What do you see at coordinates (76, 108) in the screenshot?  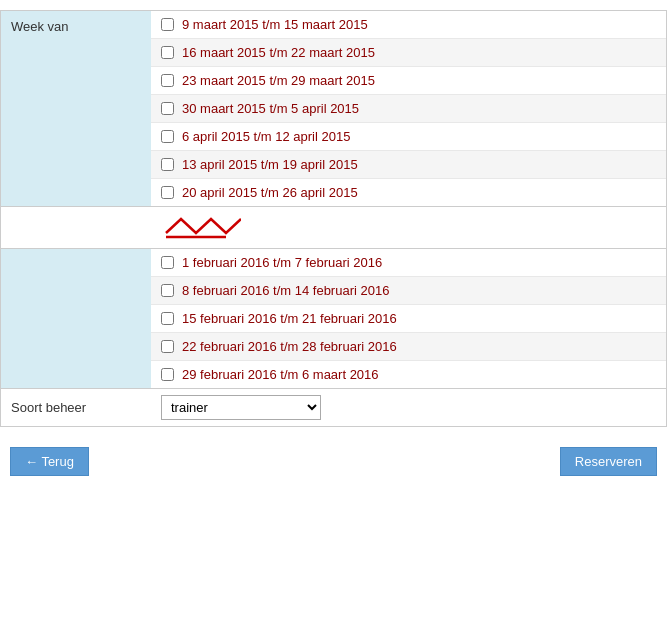 I see `week-van-label: Week van` at bounding box center [76, 108].